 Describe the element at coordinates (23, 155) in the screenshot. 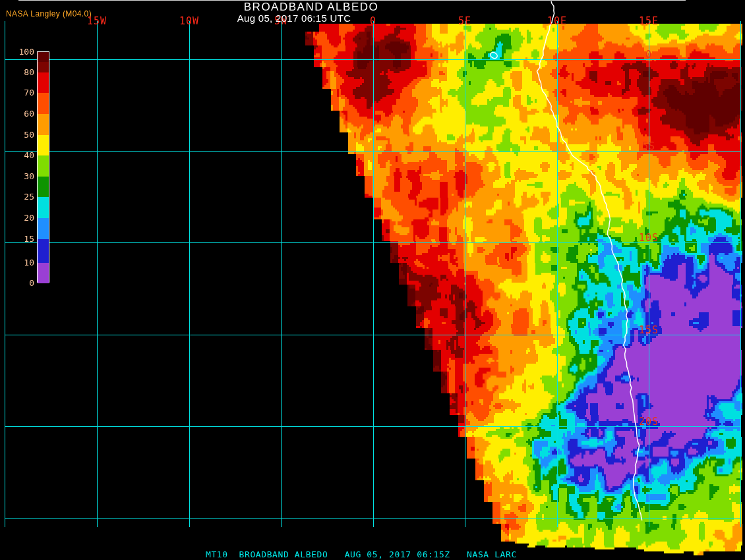

I see `colorbar-tick-40: 40` at that location.